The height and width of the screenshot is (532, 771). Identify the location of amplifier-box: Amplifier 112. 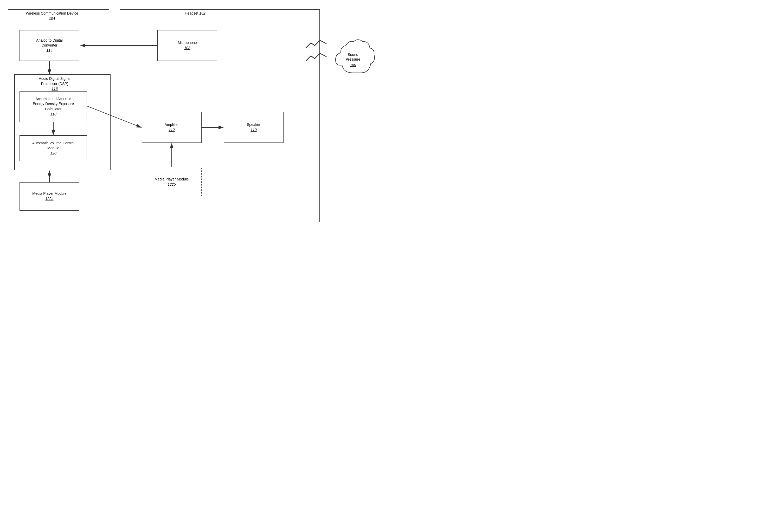
(172, 127).